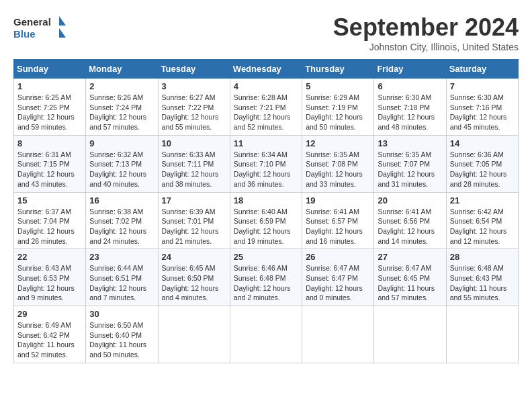 The width and height of the screenshot is (532, 411). What do you see at coordinates (266, 33) in the screenshot?
I see `page-header: General Blue September 2024 Johnston Cit…` at bounding box center [266, 33].